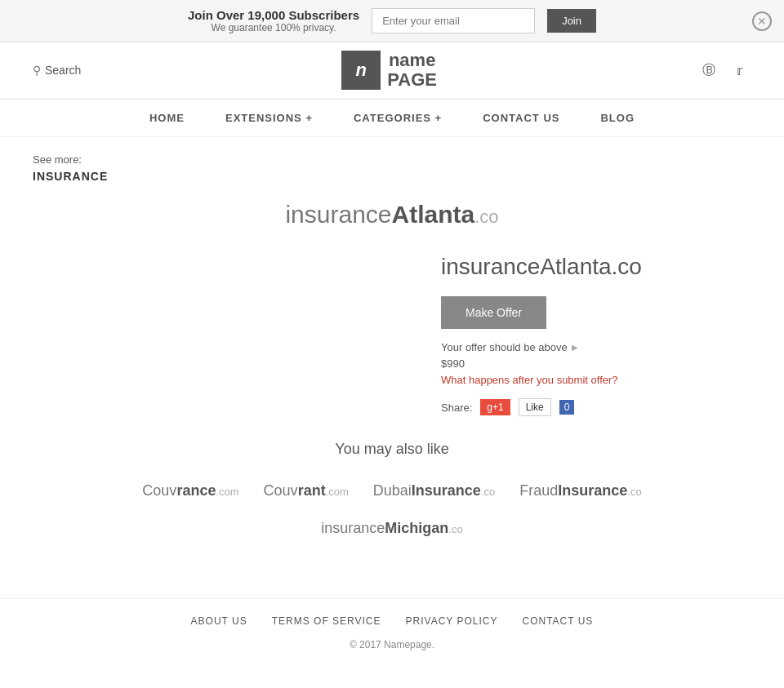 This screenshot has width=784, height=688. What do you see at coordinates (190, 491) in the screenshot?
I see `list-item: Couvrance.com` at bounding box center [190, 491].